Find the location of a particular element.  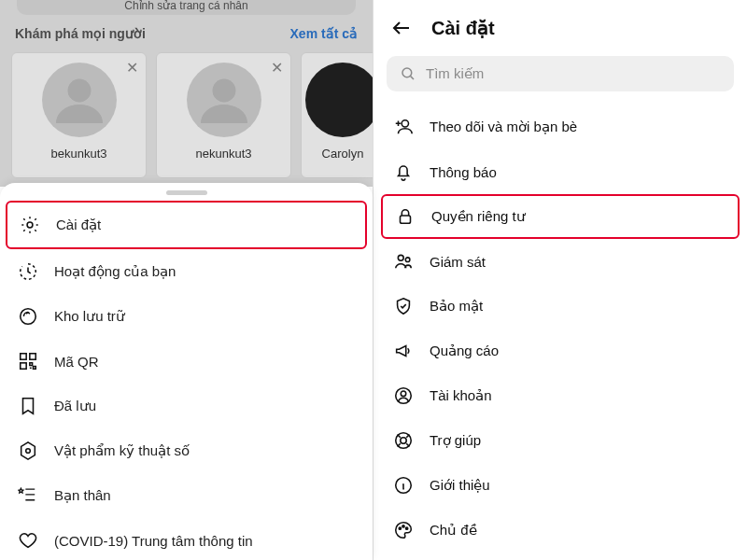

megaphone-icon is located at coordinates (403, 351).